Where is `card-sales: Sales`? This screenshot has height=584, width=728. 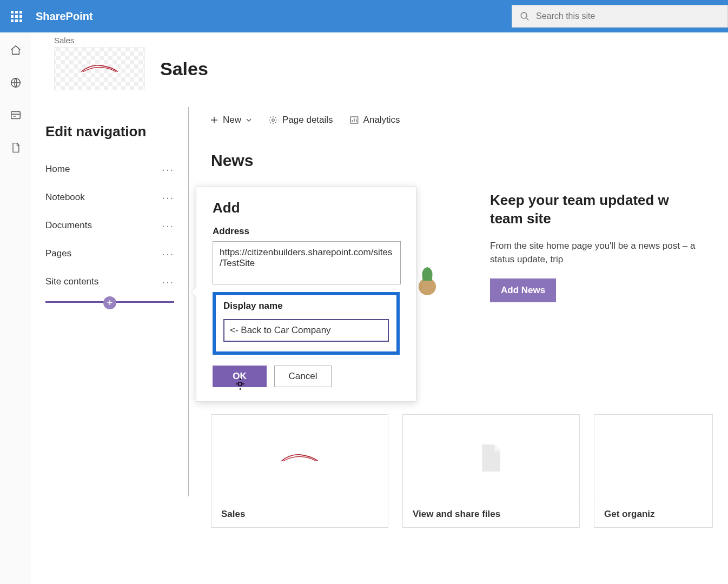
card-sales: Sales is located at coordinates (300, 471).